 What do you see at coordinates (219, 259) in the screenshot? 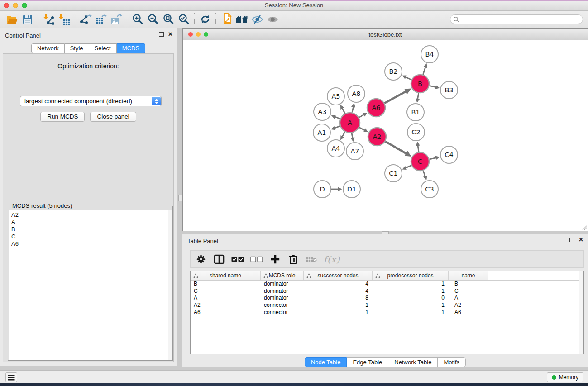
I see `show-column-panel-button` at bounding box center [219, 259].